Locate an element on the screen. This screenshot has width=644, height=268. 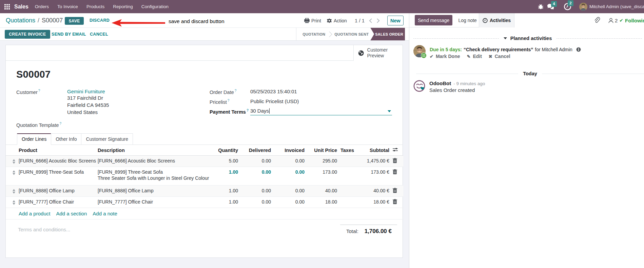
user-avatar is located at coordinates (583, 7).